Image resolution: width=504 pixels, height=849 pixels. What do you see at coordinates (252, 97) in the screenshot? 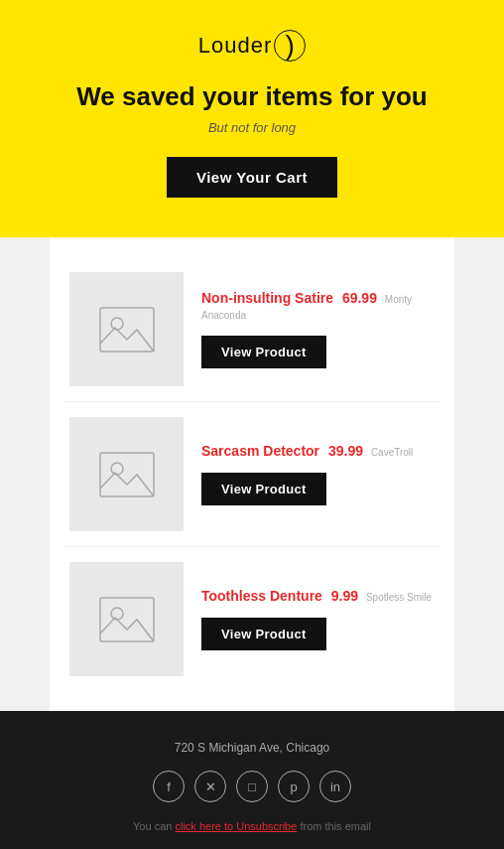
I see `hero-title: We saved your items for you` at bounding box center [252, 97].